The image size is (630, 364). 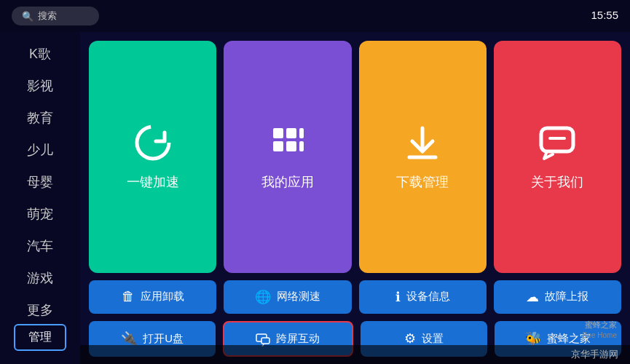 What do you see at coordinates (355, 355) in the screenshot?
I see `footer-bar: 京华手游网` at bounding box center [355, 355].